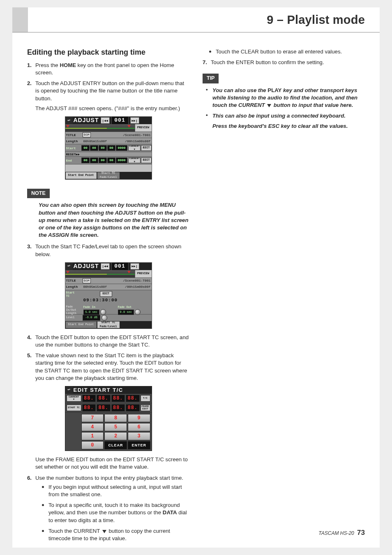 This screenshot has width=392, height=555. I want to click on starttc-row: START TC 88. 88. 88. 88. FRAMEEDIT, so click(108, 408).